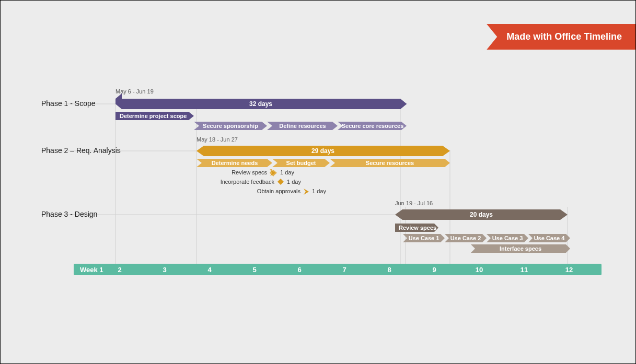 This screenshot has height=364, width=636. I want to click on p2-task-budget: Set budget, so click(301, 163).